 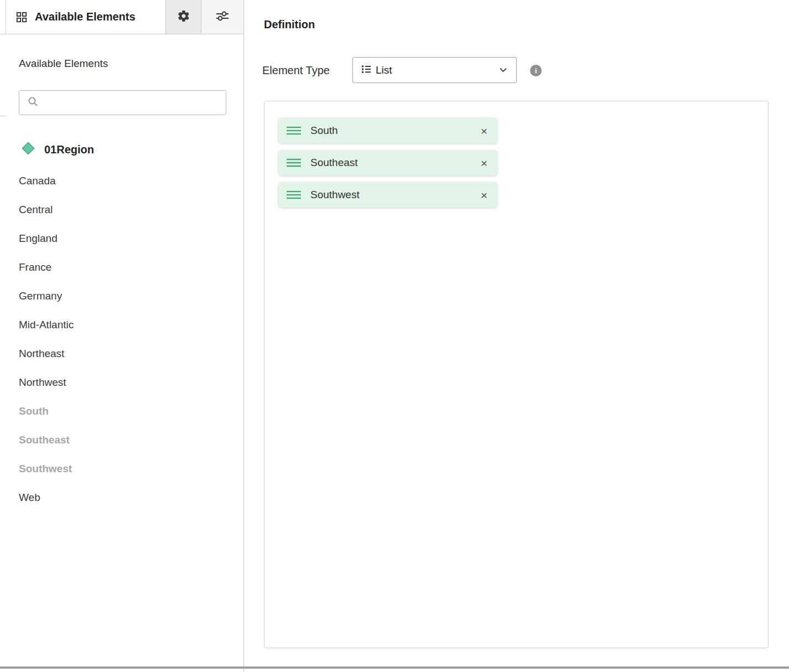 I want to click on list-item: Northwest, so click(x=122, y=382).